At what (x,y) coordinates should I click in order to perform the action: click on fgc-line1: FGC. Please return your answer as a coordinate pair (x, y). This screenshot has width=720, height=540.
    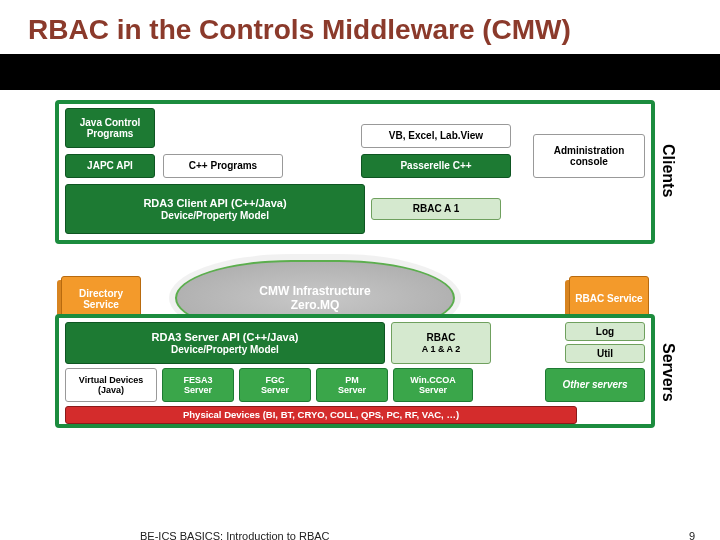
    Looking at the image, I should click on (275, 380).